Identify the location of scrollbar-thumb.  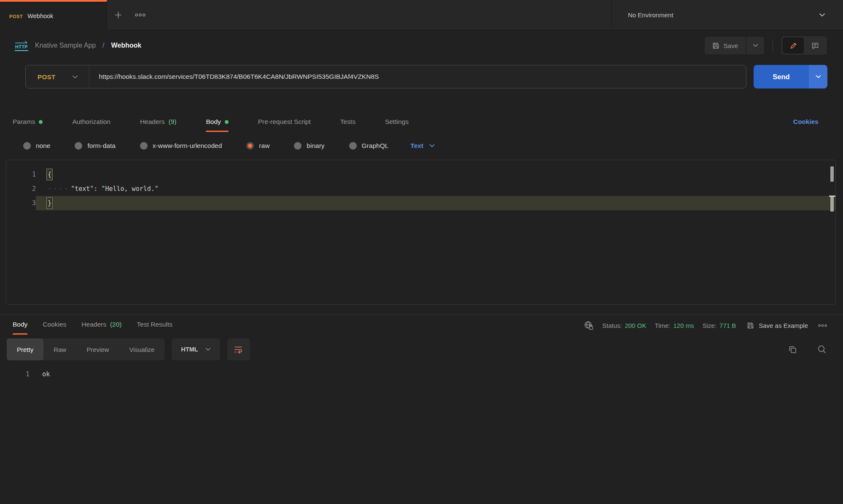
(832, 174).